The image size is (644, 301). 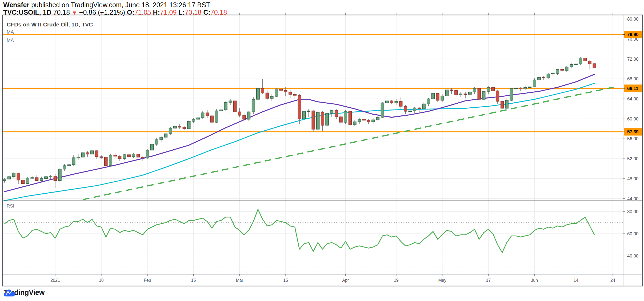 What do you see at coordinates (10, 32) in the screenshot?
I see `ma-legend-1: MA` at bounding box center [10, 32].